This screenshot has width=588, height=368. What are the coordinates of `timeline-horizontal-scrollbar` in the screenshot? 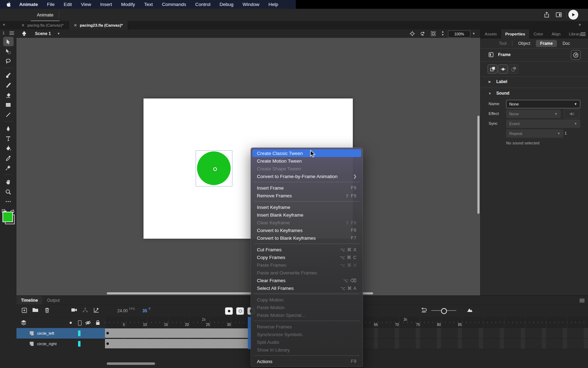 It's located at (131, 364).